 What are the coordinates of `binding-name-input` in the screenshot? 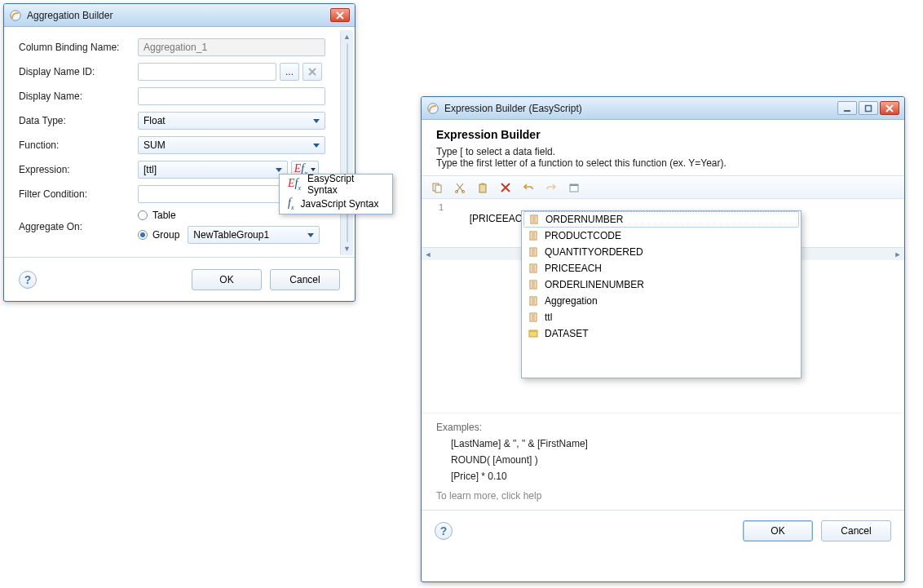 It's located at (232, 47).